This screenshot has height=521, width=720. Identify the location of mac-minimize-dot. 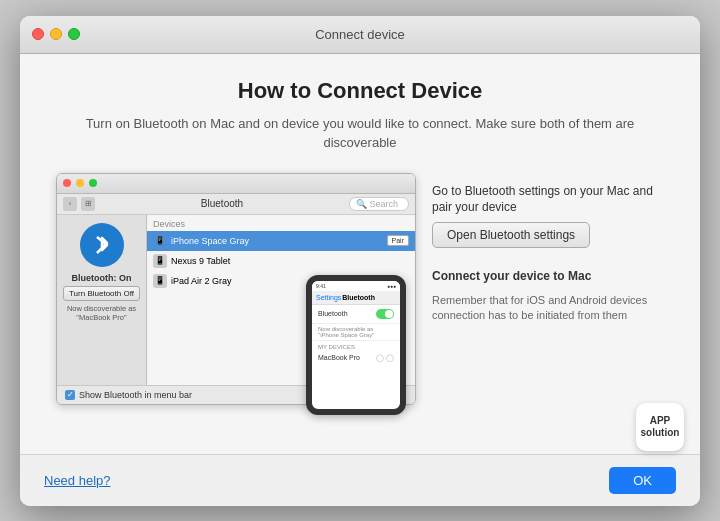
(80, 183).